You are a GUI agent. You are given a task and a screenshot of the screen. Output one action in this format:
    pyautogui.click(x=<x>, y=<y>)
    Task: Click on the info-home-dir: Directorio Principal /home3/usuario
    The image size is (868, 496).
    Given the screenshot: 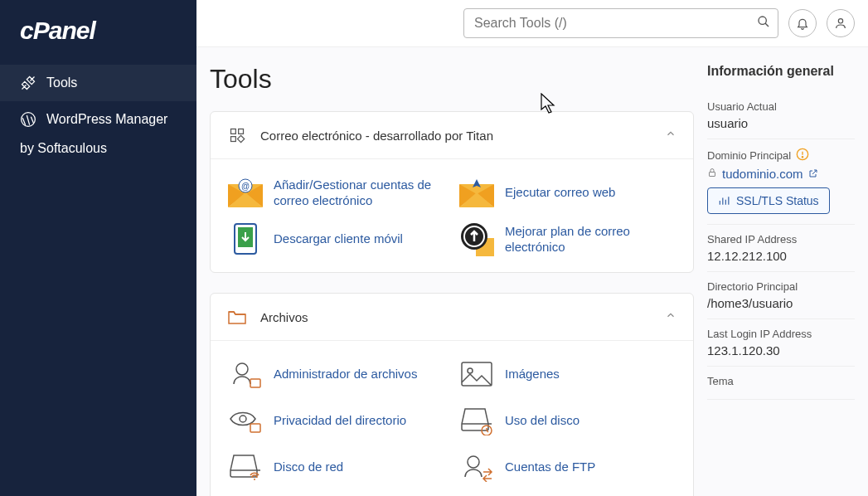 What is the action you would take?
    pyautogui.click(x=781, y=295)
    